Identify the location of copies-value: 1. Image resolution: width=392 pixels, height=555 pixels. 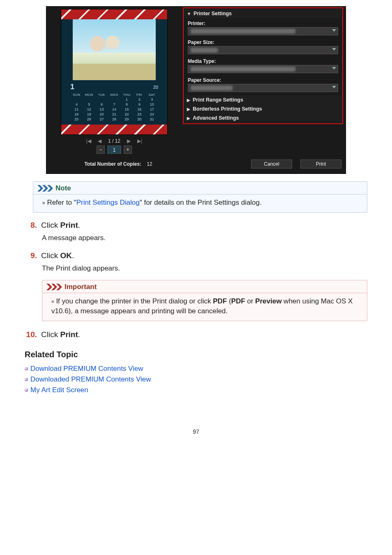
(114, 150).